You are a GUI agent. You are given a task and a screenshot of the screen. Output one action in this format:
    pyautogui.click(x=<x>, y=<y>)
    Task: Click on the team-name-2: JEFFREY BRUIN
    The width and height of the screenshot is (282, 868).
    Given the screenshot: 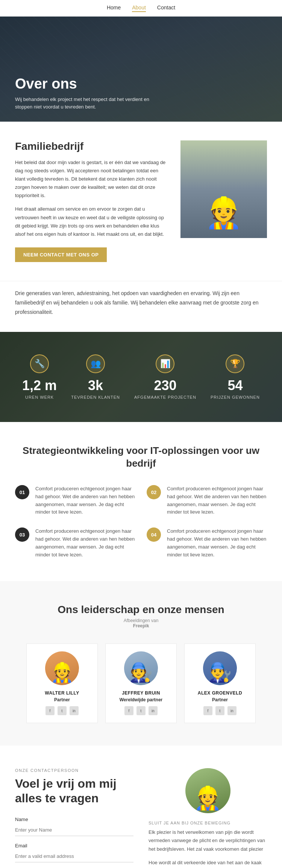 What is the action you would take?
    pyautogui.click(x=141, y=693)
    